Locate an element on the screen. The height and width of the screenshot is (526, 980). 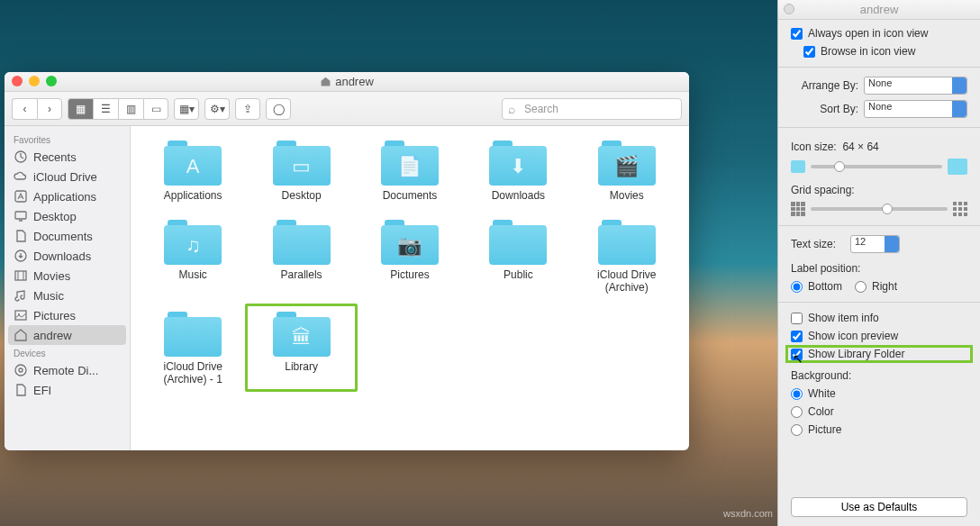
folder-desktop: ▭Desktop is located at coordinates (301, 170).